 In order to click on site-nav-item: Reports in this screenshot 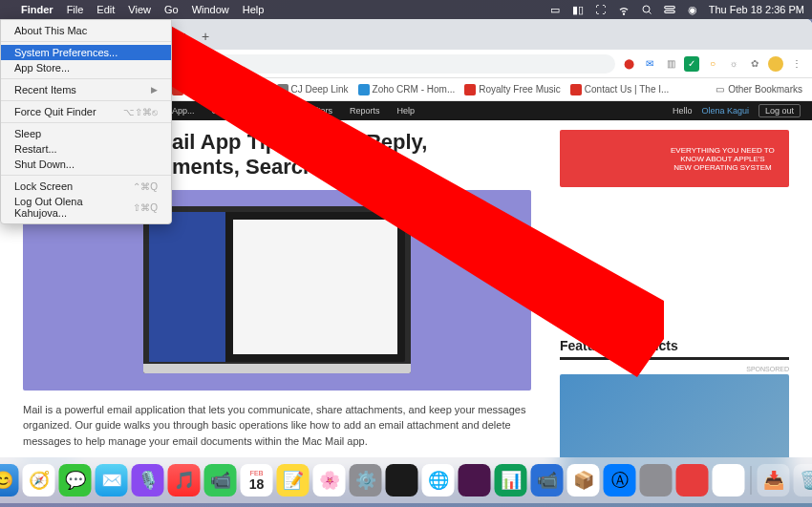, I will do `click(365, 111)`.